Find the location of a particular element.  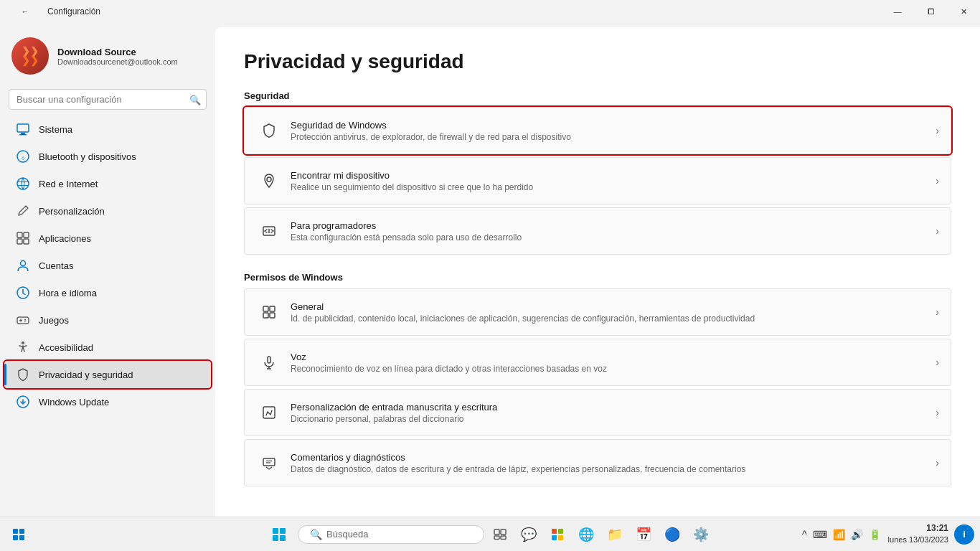

taskbar-center: 🔍 Búsqueda 💬 🌐 📁 📅 🔵 ⚙️ is located at coordinates (490, 534).